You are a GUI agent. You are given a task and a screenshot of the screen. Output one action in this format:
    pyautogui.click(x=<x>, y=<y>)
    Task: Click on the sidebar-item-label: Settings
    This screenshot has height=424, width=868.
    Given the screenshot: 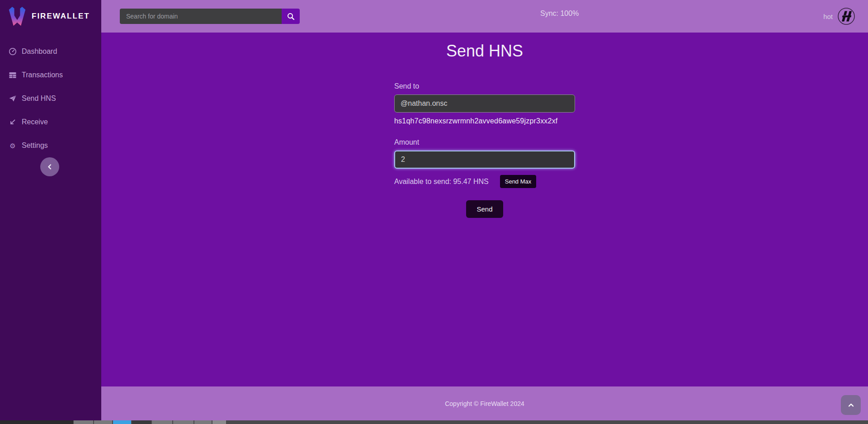 What is the action you would take?
    pyautogui.click(x=35, y=146)
    